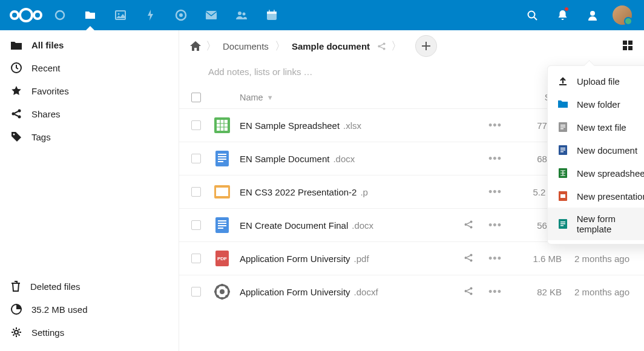 The width and height of the screenshot is (644, 351). Describe the element at coordinates (610, 224) in the screenshot. I see `dd-label: New form template` at that location.